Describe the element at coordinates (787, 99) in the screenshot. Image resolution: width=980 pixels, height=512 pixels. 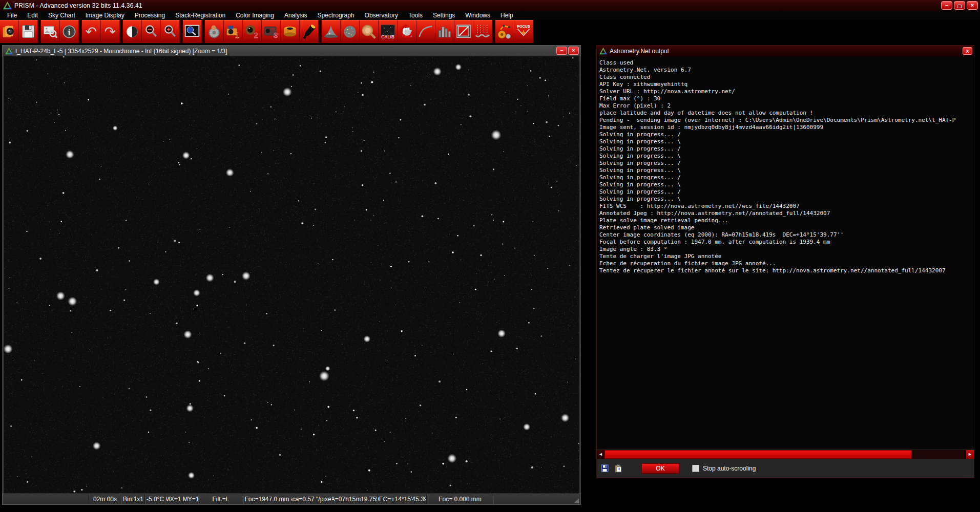
I see `console-line: Field max (°) : 30` at that location.